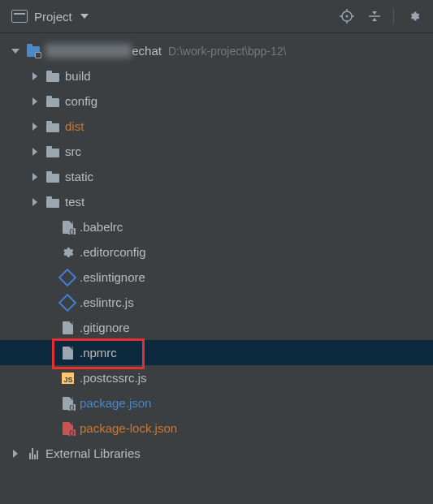 This screenshot has width=433, height=504. I want to click on crosshair-icon, so click(347, 16).